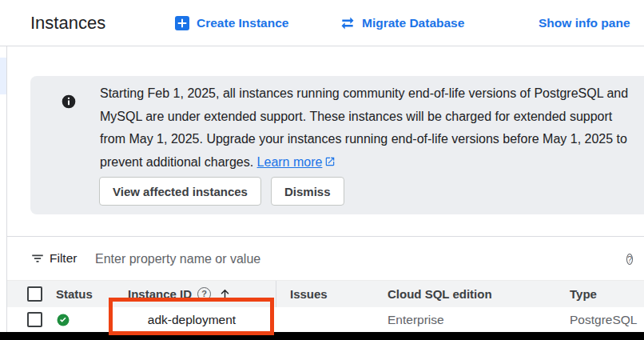 The height and width of the screenshot is (340, 644). I want to click on column-separator, so click(276, 294).